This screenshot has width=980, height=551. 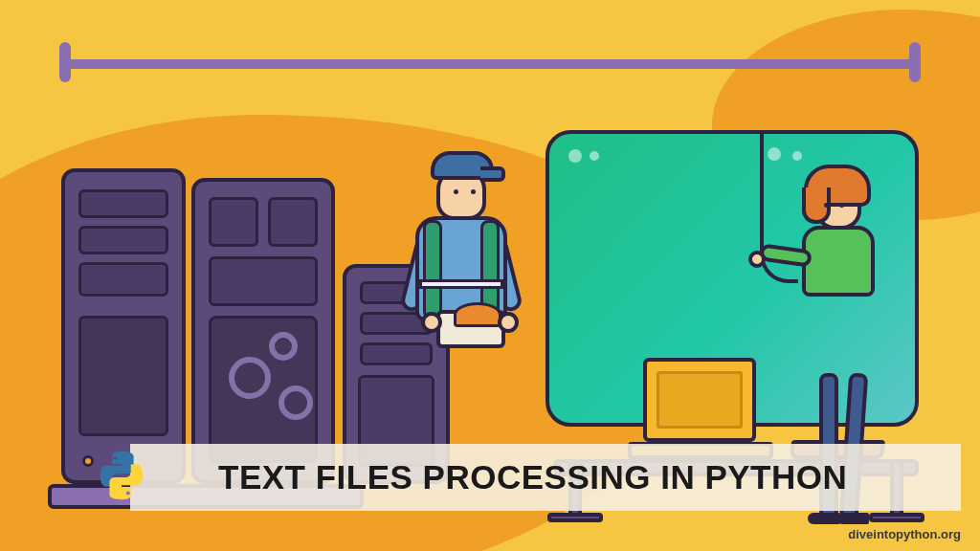 What do you see at coordinates (838, 261) in the screenshot?
I see `person-torso` at bounding box center [838, 261].